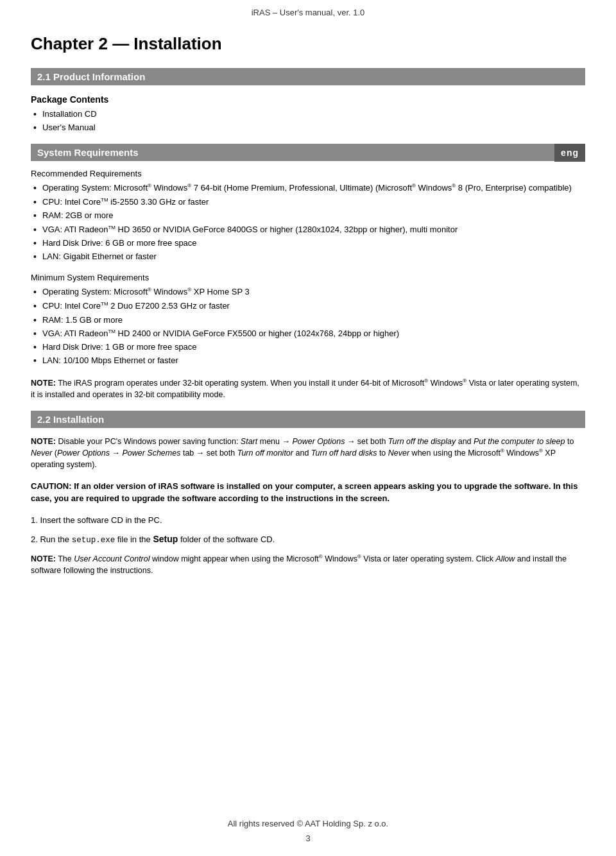  What do you see at coordinates (308, 520) in the screenshot?
I see `step-1: 1. Insert the software CD in the PC.` at bounding box center [308, 520].